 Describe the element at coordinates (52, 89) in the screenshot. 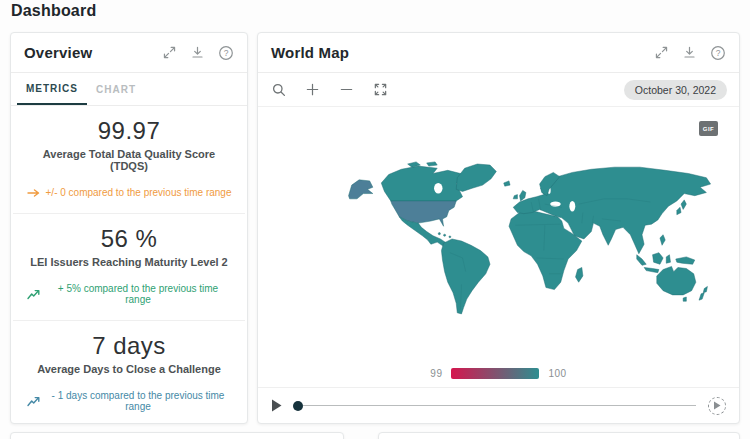

I see `tab-metrics: METRICS` at that location.